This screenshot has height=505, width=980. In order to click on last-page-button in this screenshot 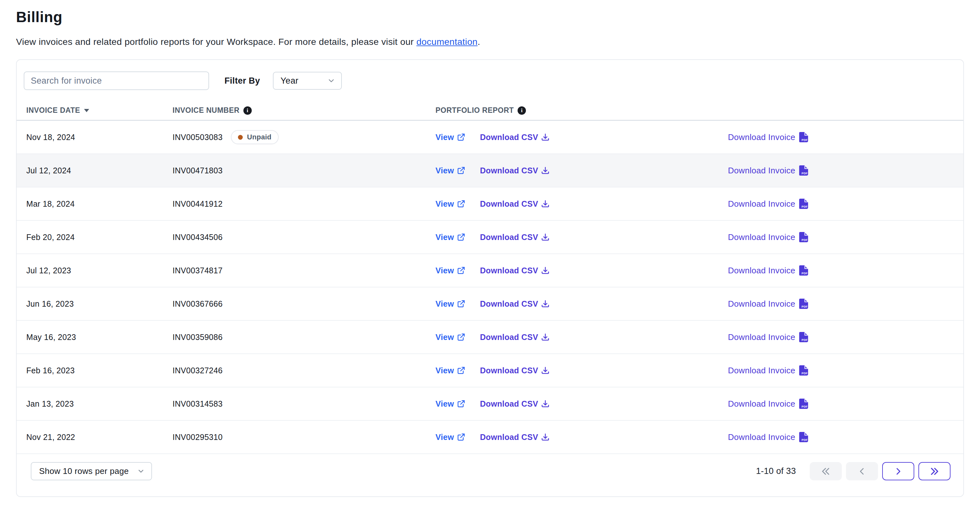, I will do `click(934, 471)`.